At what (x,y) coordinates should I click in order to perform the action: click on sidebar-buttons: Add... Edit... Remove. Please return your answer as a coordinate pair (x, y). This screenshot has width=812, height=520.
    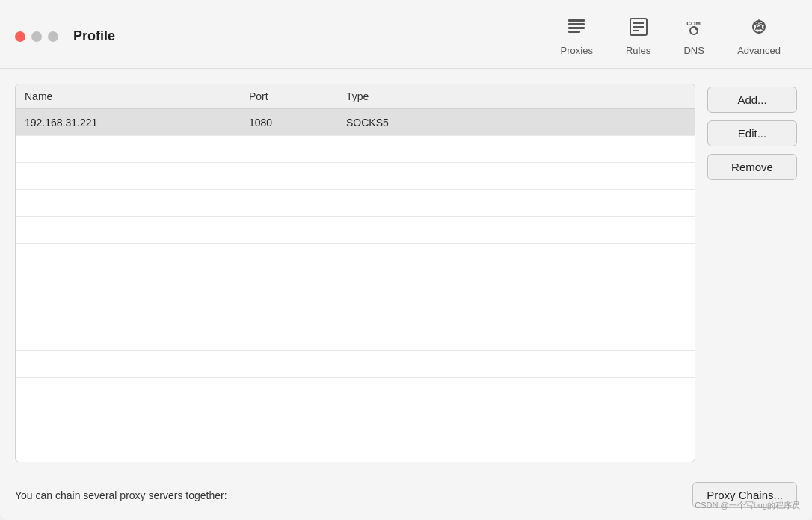
    Looking at the image, I should click on (752, 273).